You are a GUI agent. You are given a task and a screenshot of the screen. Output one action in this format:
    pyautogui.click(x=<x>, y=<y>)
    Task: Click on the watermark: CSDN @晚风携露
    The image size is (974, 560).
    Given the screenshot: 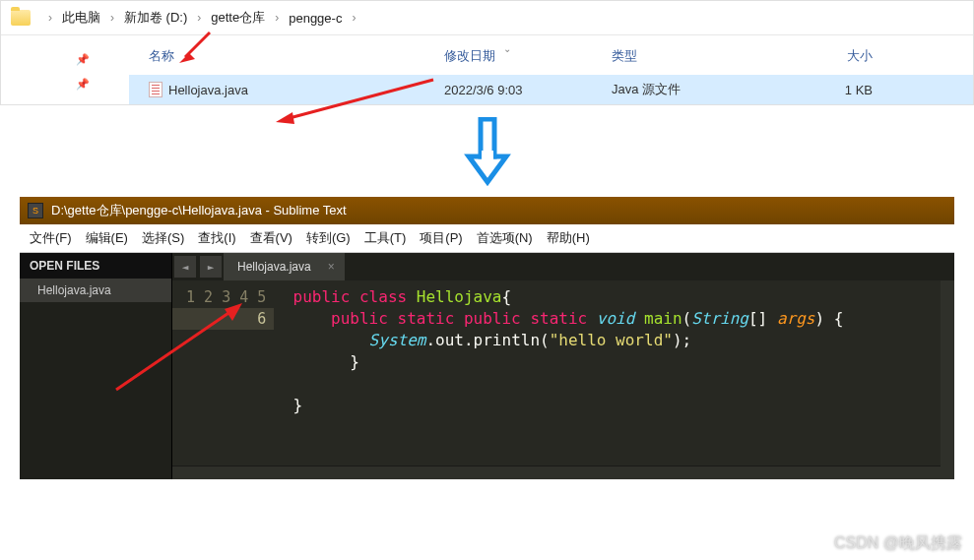 What is the action you would take?
    pyautogui.click(x=898, y=543)
    